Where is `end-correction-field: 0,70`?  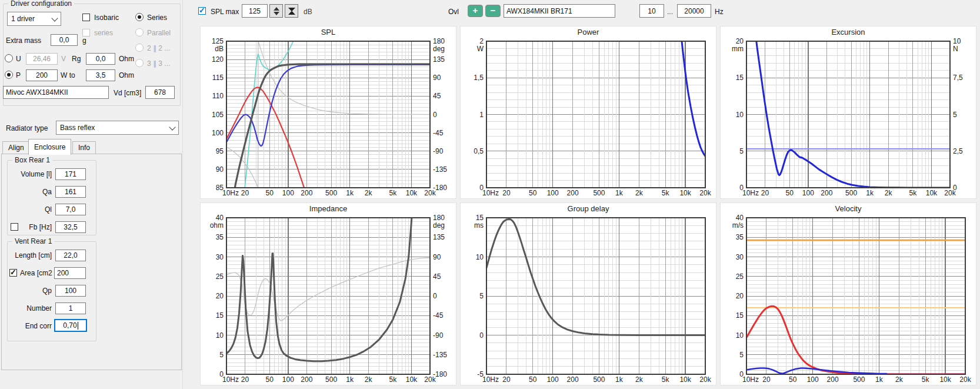 end-correction-field: 0,70 is located at coordinates (71, 325).